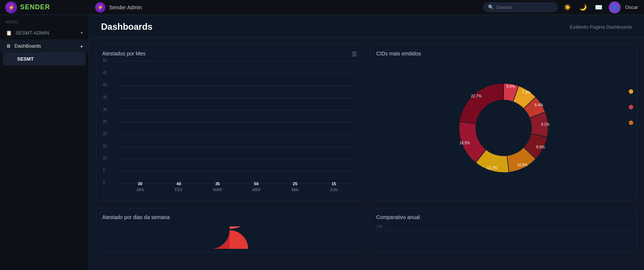 The width and height of the screenshot is (644, 270). Describe the element at coordinates (631, 7) in the screenshot. I see `user-name: Oscar` at that location.